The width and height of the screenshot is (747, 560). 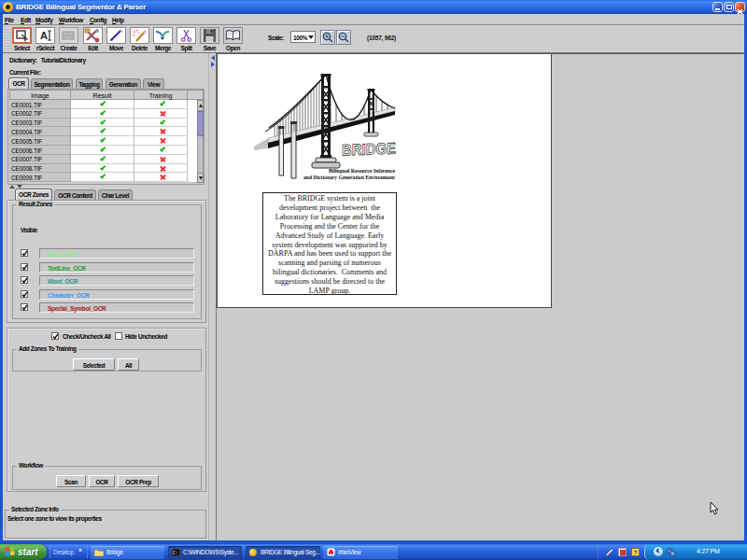 I want to click on svg-text: A, so click(x=44, y=35).